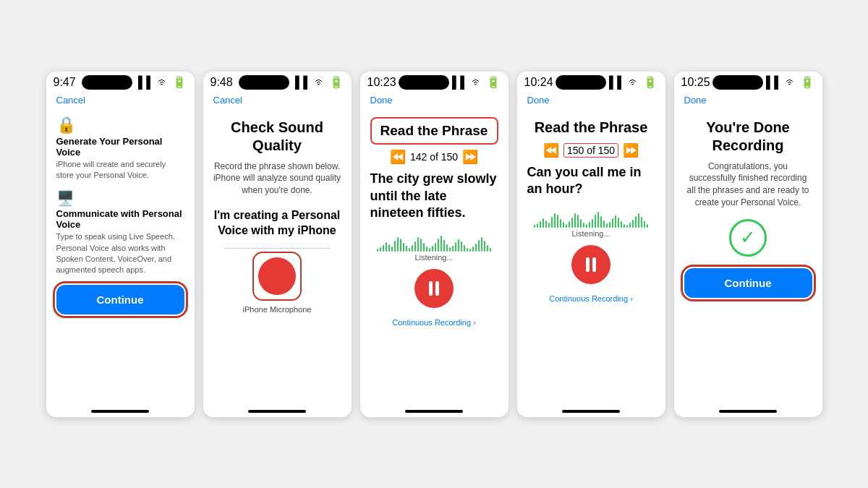  Describe the element at coordinates (278, 179) in the screenshot. I see `check-sound-desc: Record the phrase shown below. iPhone wi…` at that location.